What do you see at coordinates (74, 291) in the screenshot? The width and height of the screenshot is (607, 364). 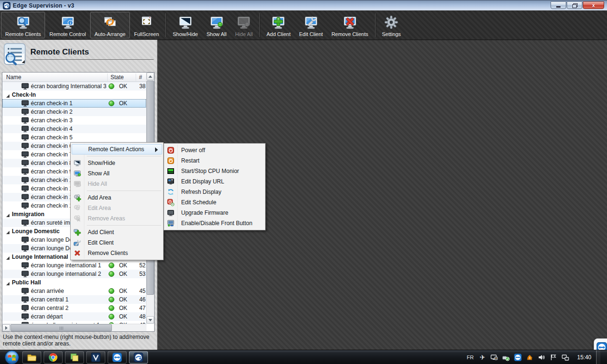 I see `client-row: écran arrivéeOK45` at bounding box center [74, 291].